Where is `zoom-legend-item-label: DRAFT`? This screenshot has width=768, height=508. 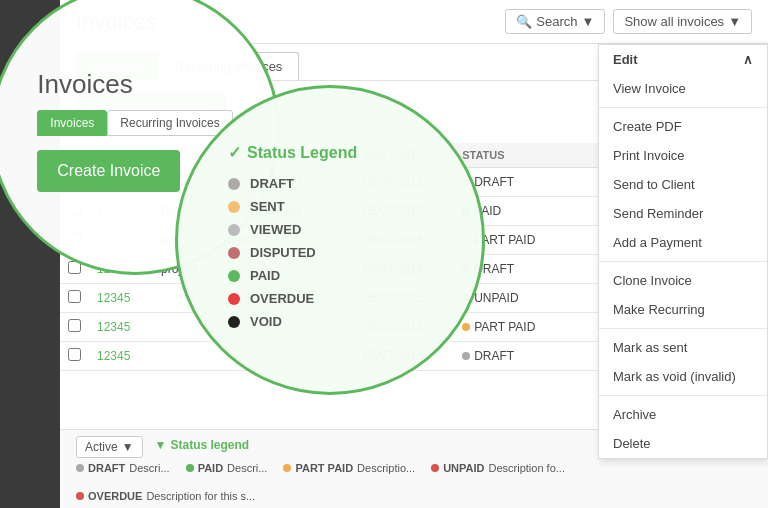
zoom-legend-item-label: DRAFT is located at coordinates (272, 184).